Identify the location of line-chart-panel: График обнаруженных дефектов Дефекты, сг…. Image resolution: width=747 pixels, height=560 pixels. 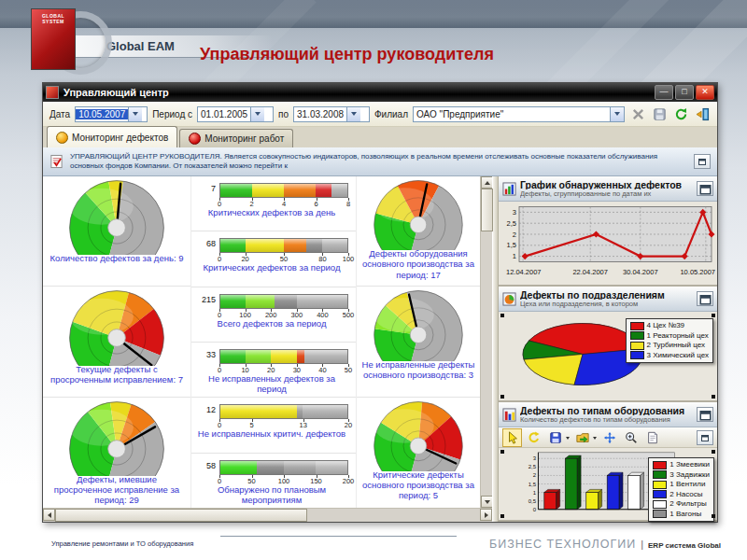
(608, 231).